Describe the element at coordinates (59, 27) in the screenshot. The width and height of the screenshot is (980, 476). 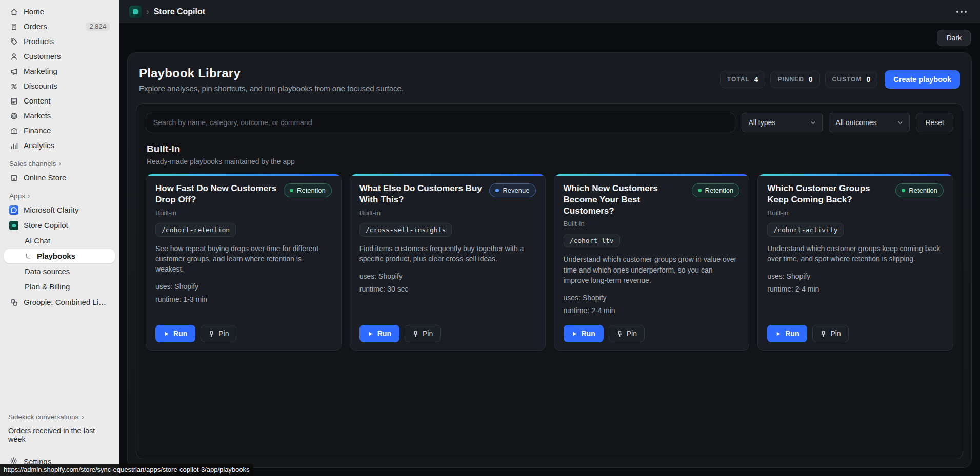
I see `sidebar-item-orders: Orders 2,824` at that location.